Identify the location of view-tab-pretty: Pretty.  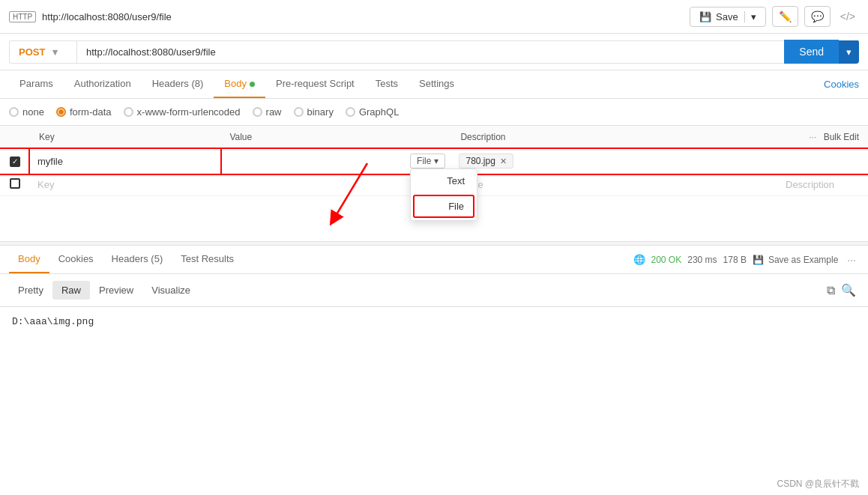
(31, 291).